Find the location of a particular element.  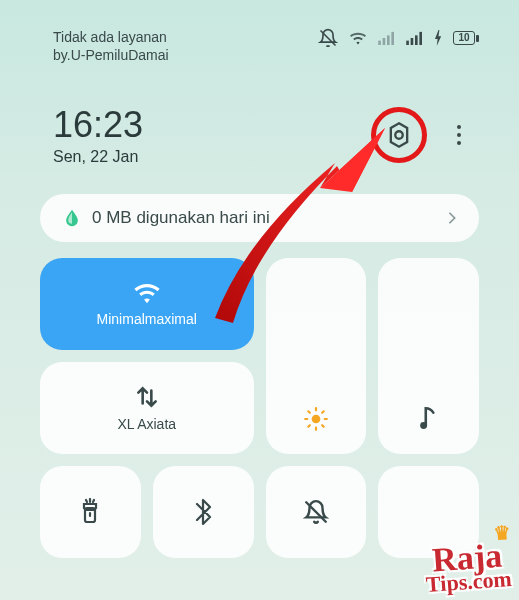

time-text: 16:23 is located at coordinates (98, 125).